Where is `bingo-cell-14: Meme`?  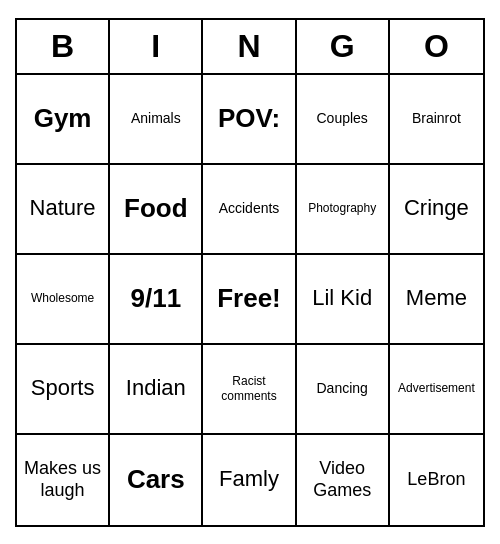
bingo-cell-14: Meme is located at coordinates (436, 300).